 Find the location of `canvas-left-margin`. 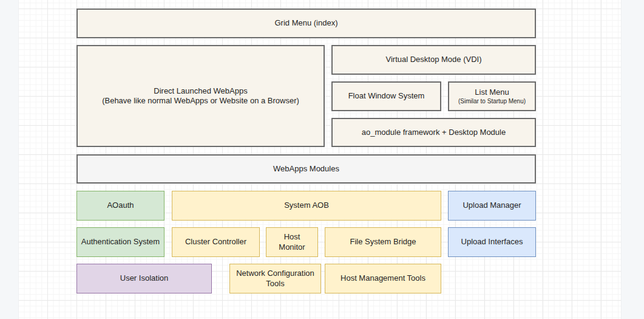

canvas-left-margin is located at coordinates (10, 159).